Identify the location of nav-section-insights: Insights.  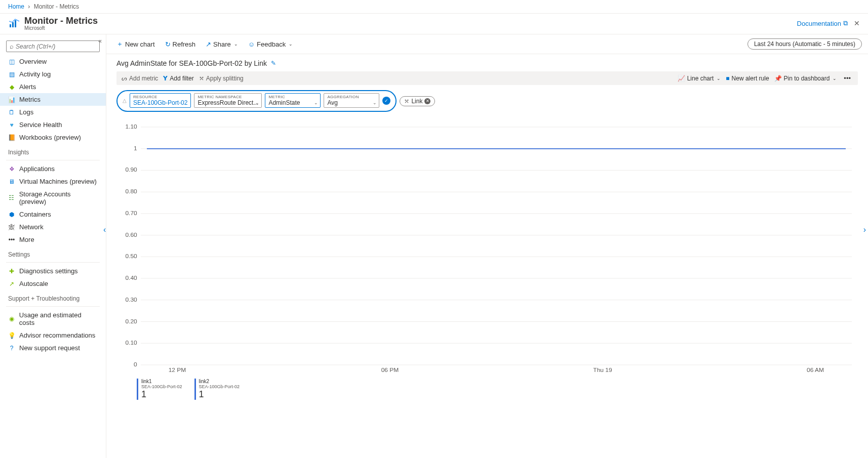
(53, 151).